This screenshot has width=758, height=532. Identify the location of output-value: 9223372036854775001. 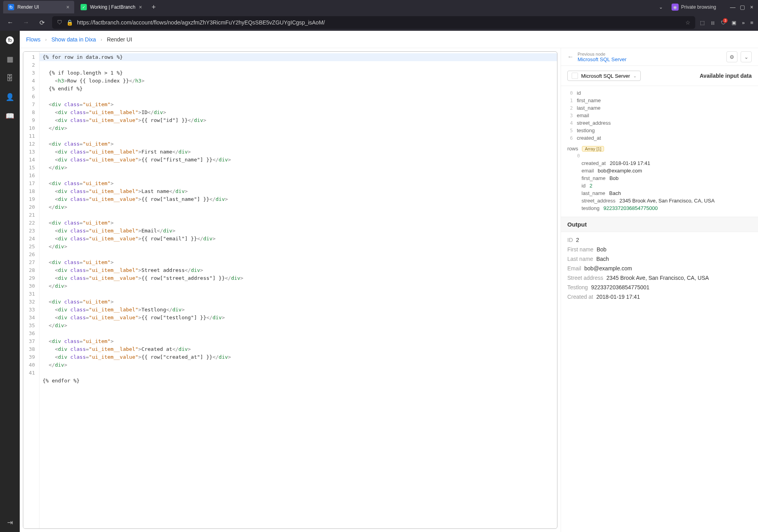
(620, 287).